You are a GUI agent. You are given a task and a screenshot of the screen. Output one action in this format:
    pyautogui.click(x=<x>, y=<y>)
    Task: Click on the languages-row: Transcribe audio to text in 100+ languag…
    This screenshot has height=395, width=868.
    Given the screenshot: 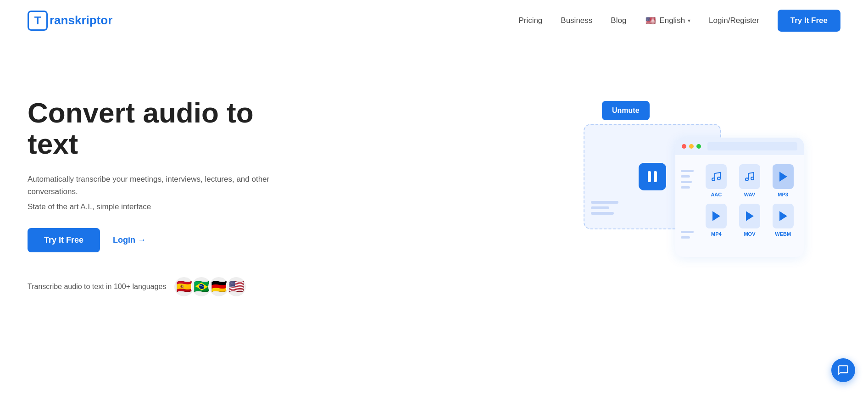 What is the action you would take?
    pyautogui.click(x=161, y=287)
    